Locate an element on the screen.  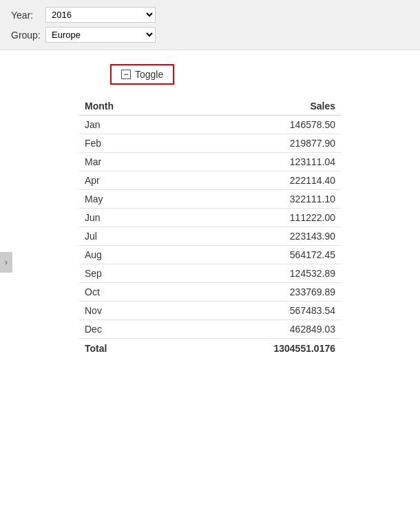
row-month: Mar is located at coordinates (125, 163).